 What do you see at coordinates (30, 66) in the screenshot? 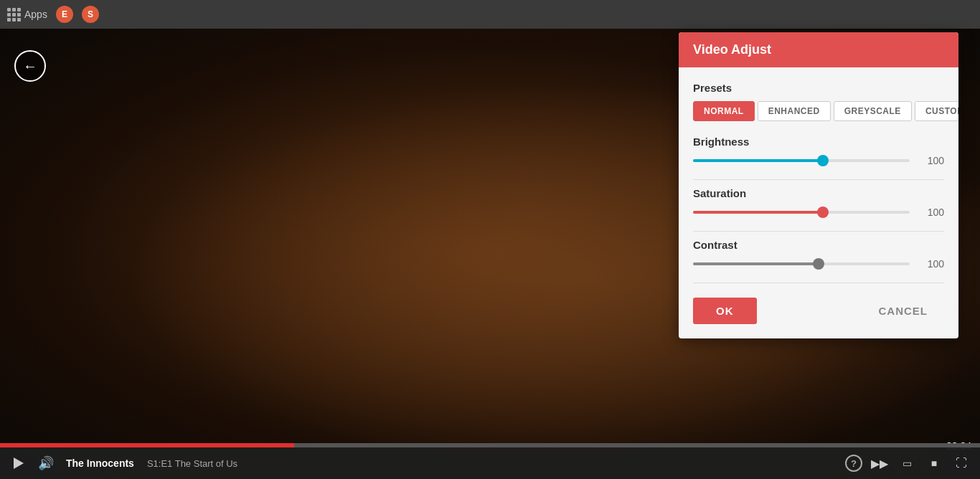
I see `back-button: ←` at bounding box center [30, 66].